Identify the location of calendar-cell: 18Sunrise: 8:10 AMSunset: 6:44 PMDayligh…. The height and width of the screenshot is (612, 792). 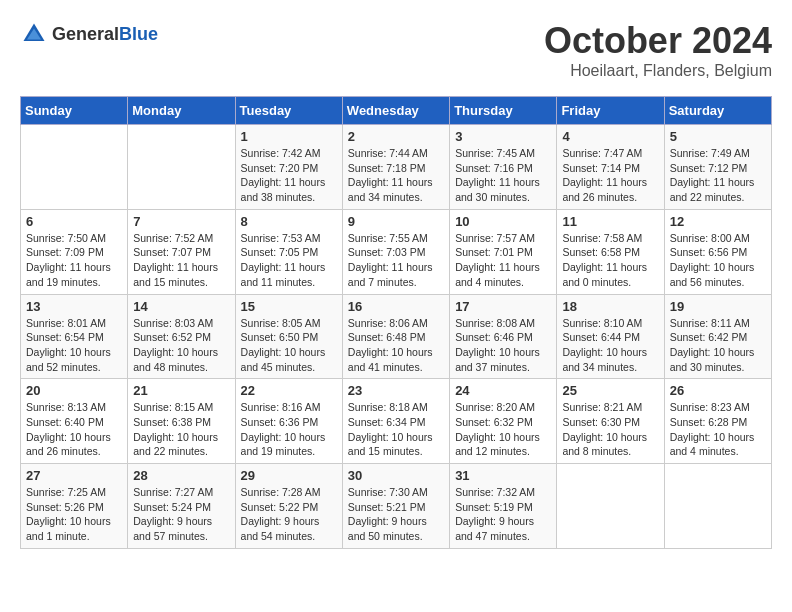
(610, 336).